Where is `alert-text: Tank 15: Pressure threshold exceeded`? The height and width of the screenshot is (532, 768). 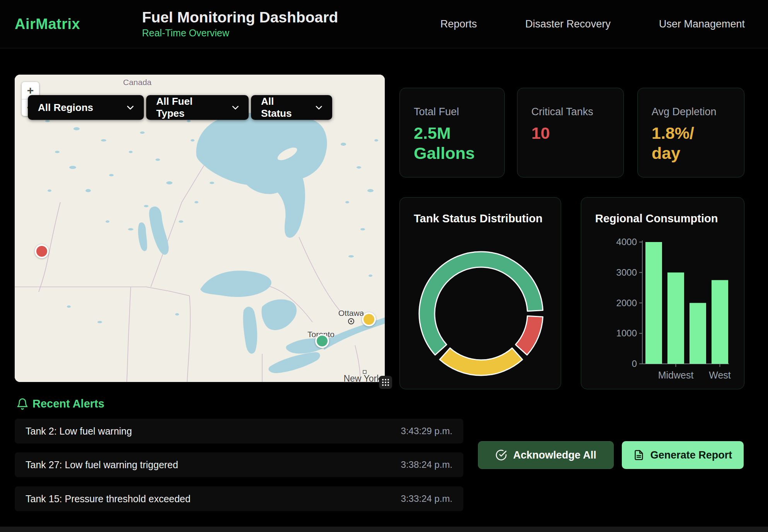
alert-text: Tank 15: Pressure threshold exceeded is located at coordinates (108, 499).